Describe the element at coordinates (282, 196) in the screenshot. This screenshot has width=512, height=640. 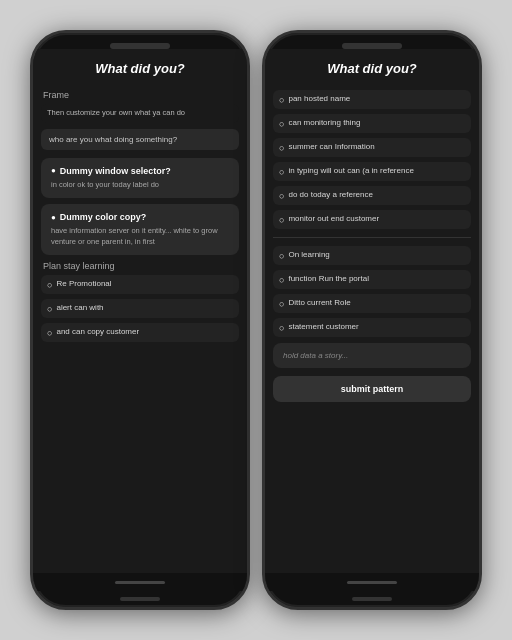
I see `list-icon-r4: ○` at that location.